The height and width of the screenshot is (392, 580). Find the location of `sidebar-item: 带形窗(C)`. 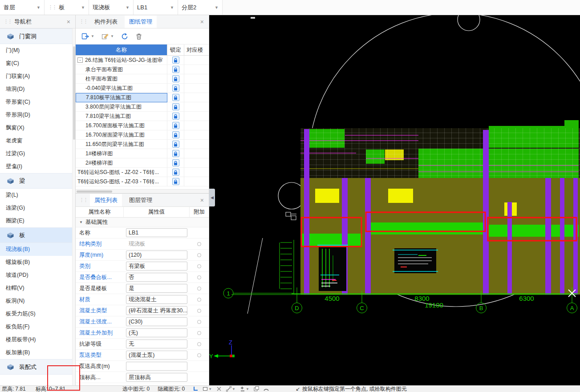

sidebar-item: 带形窗(C) is located at coordinates (37, 102).